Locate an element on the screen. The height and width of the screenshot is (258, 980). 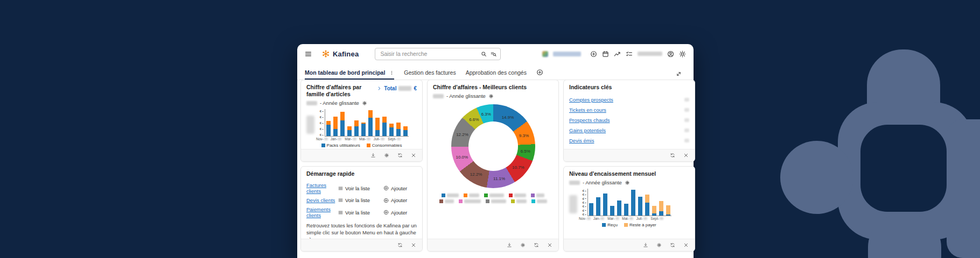
chart-legend: Packs utilisateurs Consommables is located at coordinates (362, 145).